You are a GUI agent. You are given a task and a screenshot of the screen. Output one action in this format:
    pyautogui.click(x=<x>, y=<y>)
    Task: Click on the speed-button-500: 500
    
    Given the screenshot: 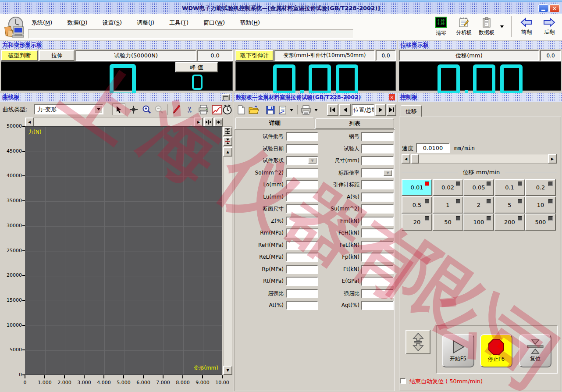 What is the action you would take?
    pyautogui.click(x=541, y=222)
    